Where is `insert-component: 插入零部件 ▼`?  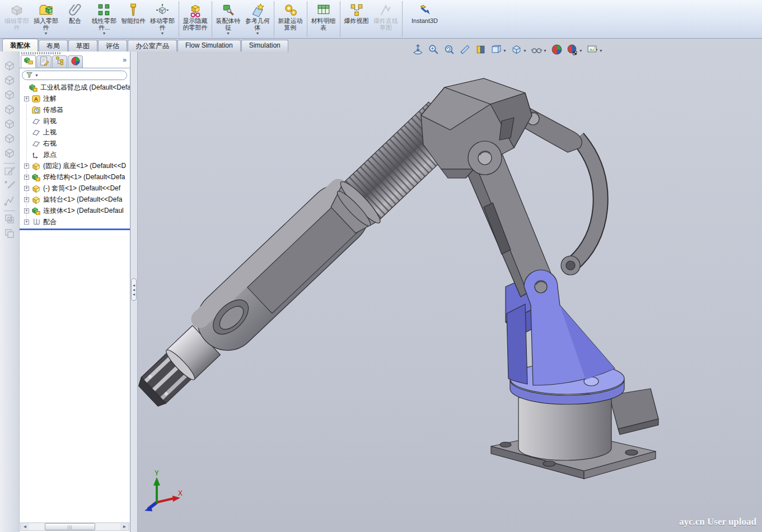
insert-component: 插入零部件 ▼ is located at coordinates (46, 19).